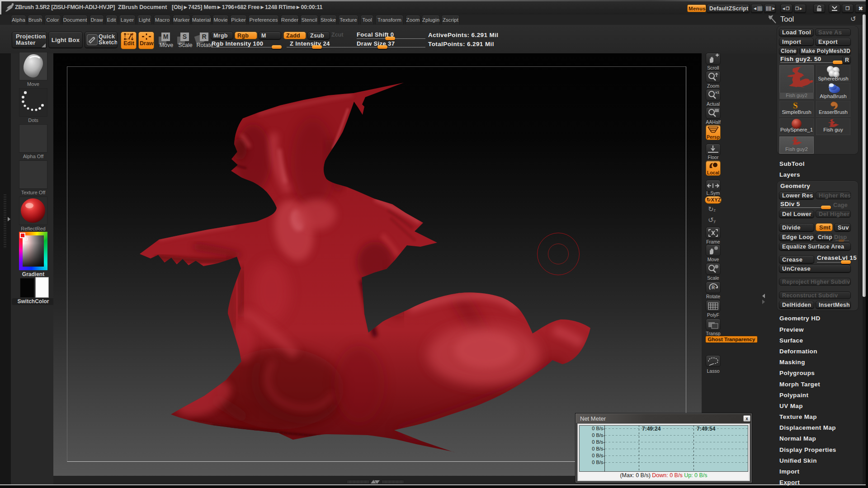 The image size is (868, 488). I want to click on svg-text: R, so click(713, 287).